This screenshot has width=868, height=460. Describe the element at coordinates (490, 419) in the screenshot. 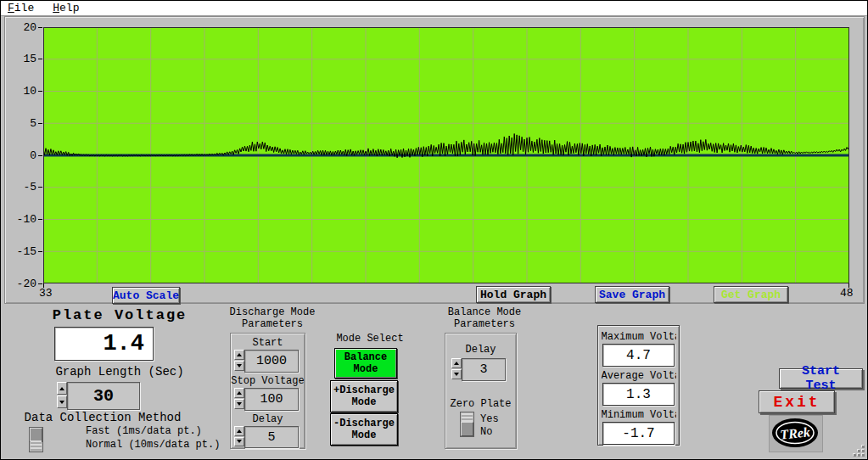

I see `zero-plate-option-yes: Yes` at that location.